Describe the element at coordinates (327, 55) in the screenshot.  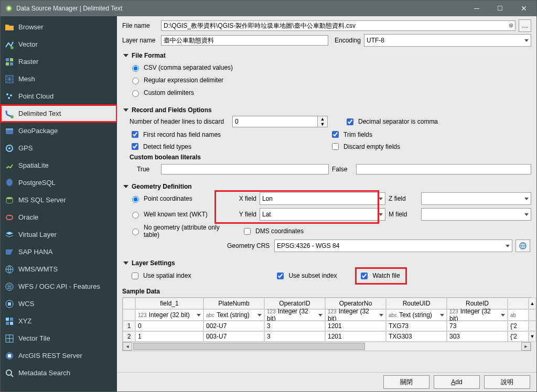
I see `section-file-format: File Format` at that location.